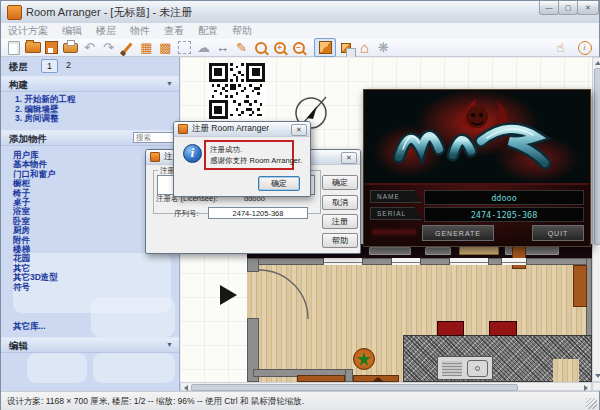  What do you see at coordinates (282, 294) in the screenshot?
I see `door-swing-arc` at bounding box center [282, 294].